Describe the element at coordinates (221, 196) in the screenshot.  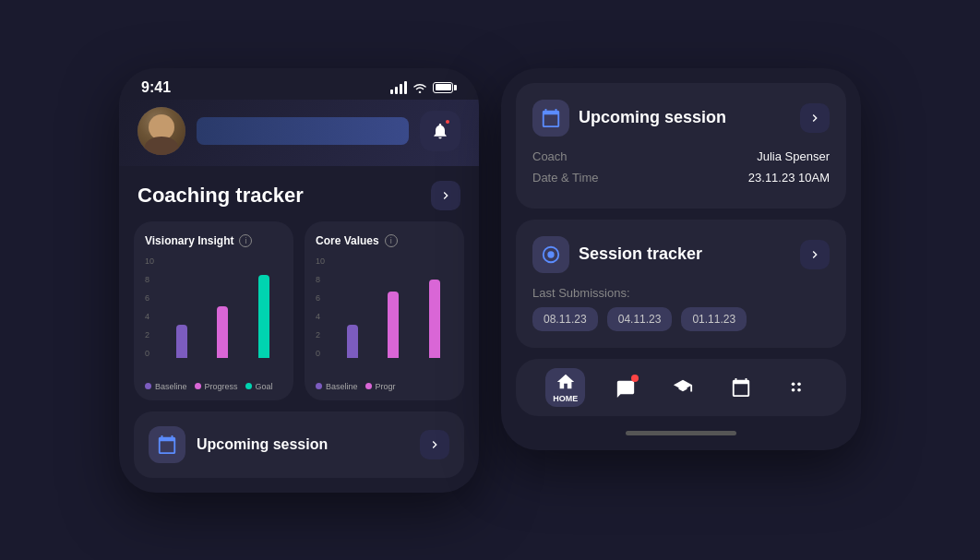
I see `section-title: Coaching tracker` at that location.